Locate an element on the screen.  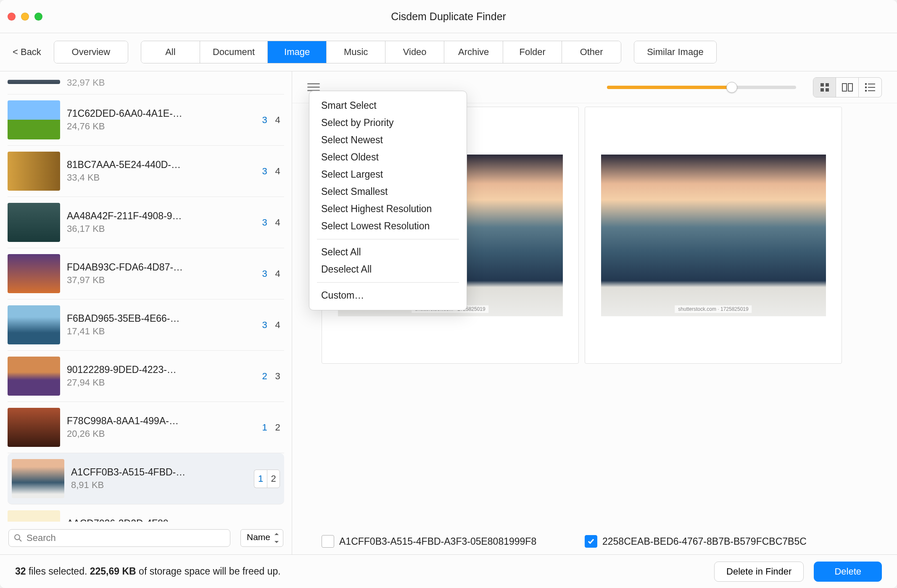
tab-document: Document is located at coordinates (234, 52).